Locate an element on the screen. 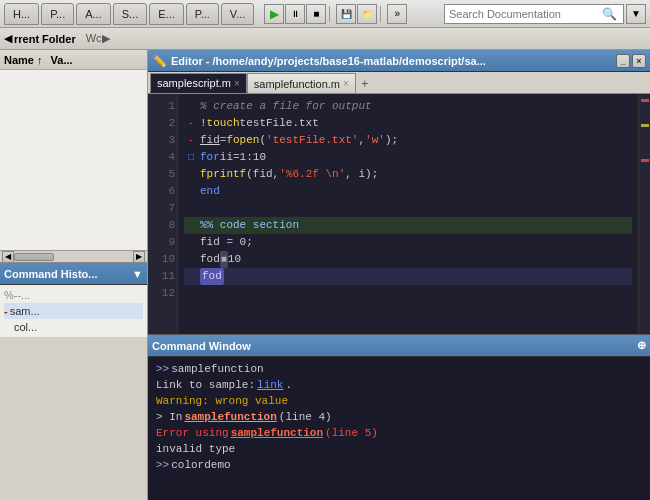 This screenshot has height=500, width=650. editor-minimize-btn: _ is located at coordinates (623, 61).